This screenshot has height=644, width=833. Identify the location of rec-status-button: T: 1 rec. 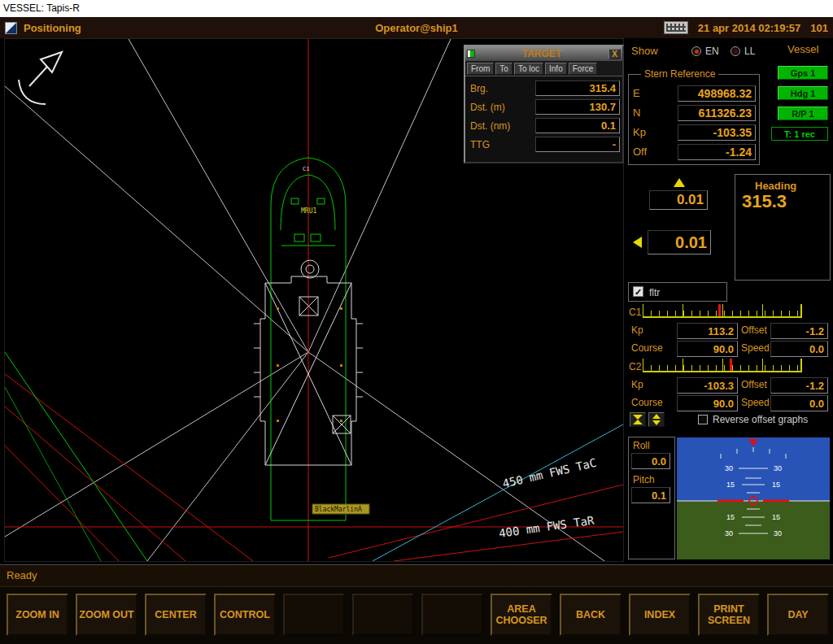
(800, 133).